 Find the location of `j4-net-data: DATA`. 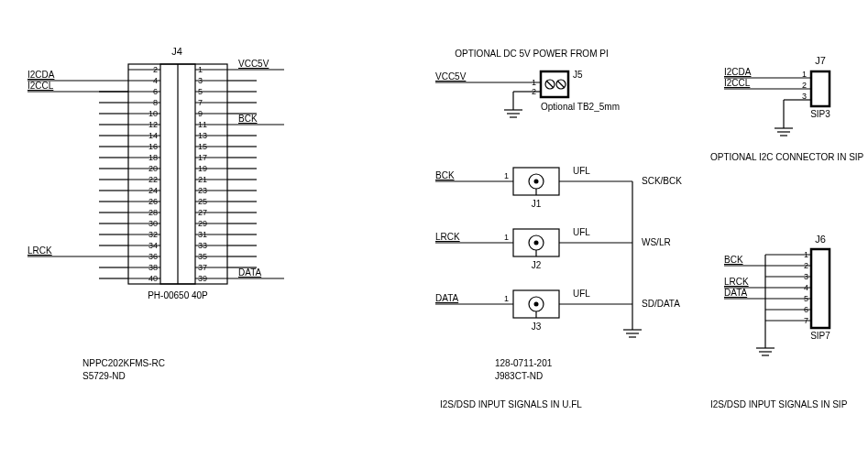

j4-net-data: DATA is located at coordinates (256, 273).